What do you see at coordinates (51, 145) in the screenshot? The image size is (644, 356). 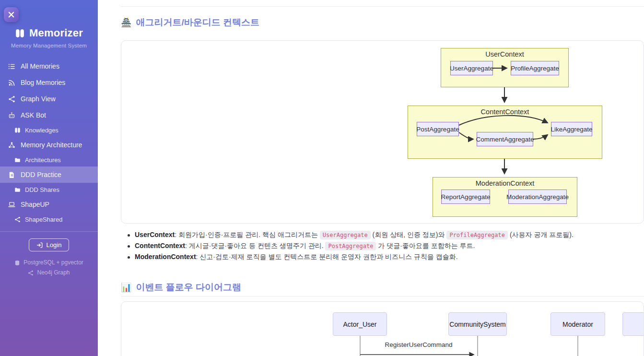 I see `sidebar-item-label: Memory Architecture` at bounding box center [51, 145].